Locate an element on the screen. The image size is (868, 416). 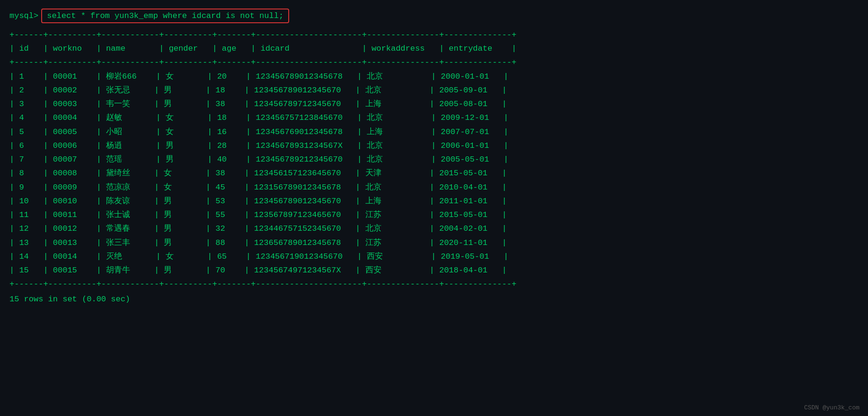
footer-text: 15 rows in set (0.00 sec) is located at coordinates (434, 299).